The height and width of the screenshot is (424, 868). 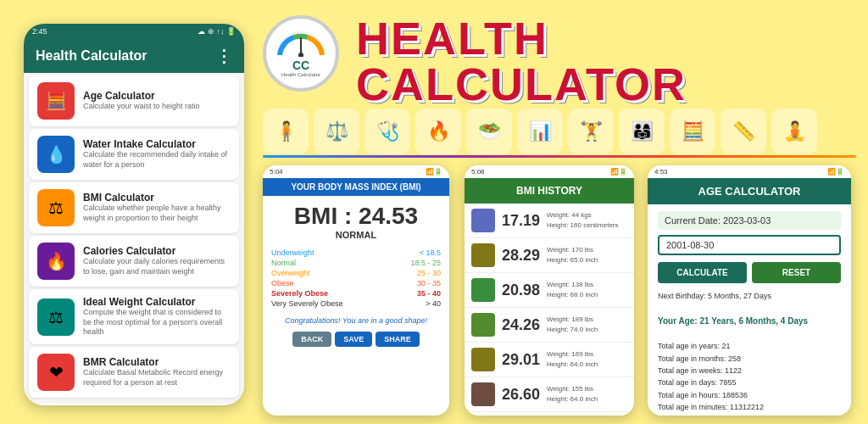 I want to click on history-item-details: Weight: 138 lbs Height: 68.0 inch, so click(x=572, y=290).